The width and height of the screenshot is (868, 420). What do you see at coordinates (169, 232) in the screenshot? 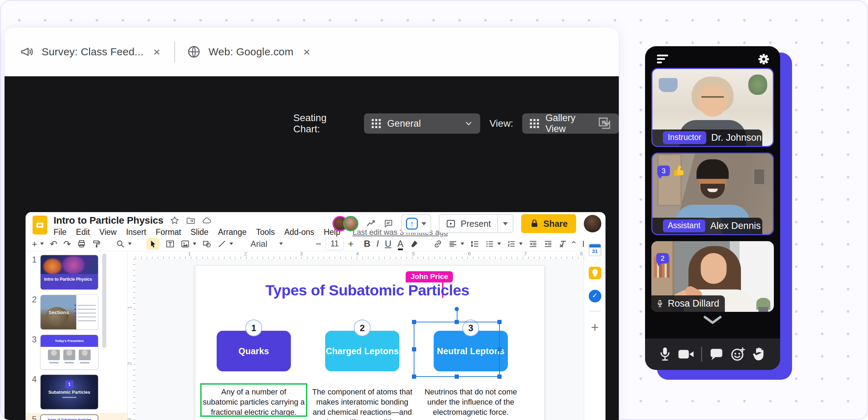
I see `menu-format: Format` at bounding box center [169, 232].